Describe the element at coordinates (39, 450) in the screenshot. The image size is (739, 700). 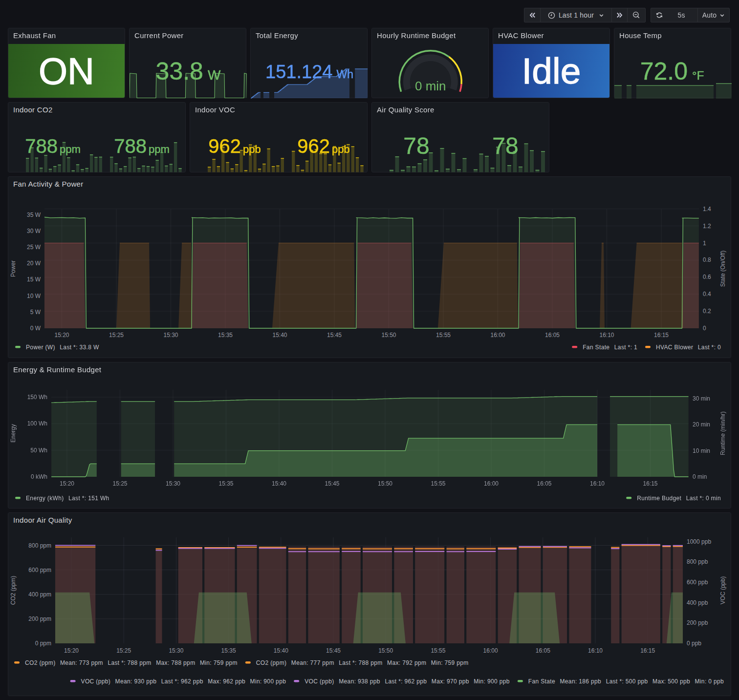
I see `svg-text: 50 Wh` at that location.